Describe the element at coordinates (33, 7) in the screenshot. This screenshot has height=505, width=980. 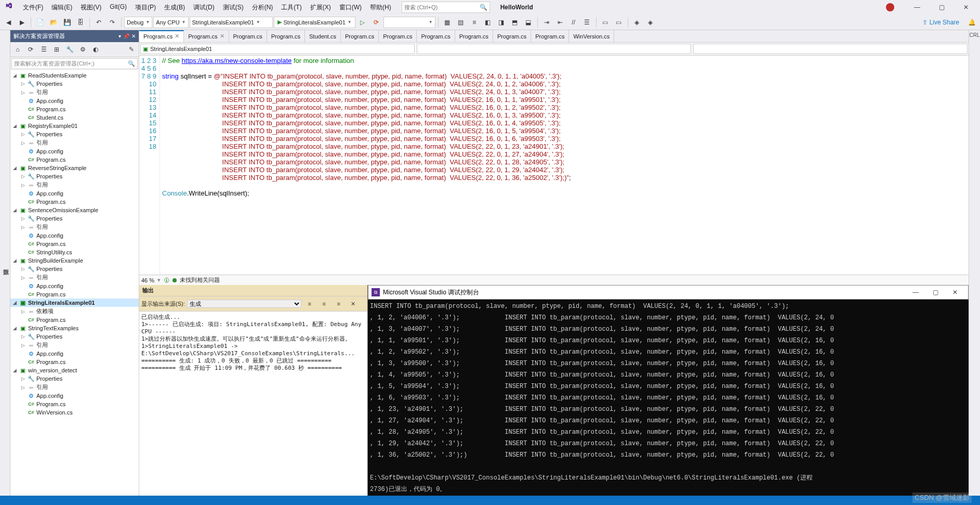
I see `menu-item: 文件(F)` at that location.